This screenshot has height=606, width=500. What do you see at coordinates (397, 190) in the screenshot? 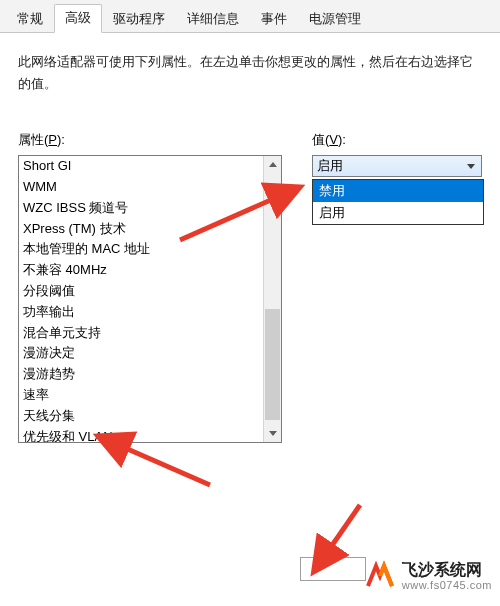
I see `value-combo: 启用 禁用 启用` at bounding box center [397, 190].